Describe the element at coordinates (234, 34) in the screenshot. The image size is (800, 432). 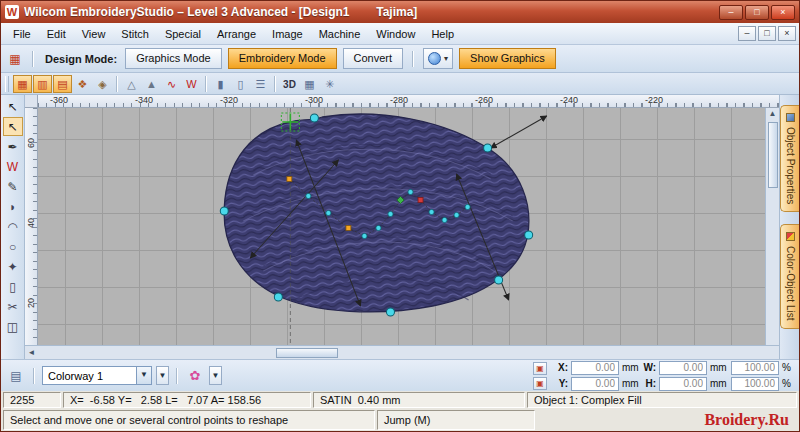
I see `menu-items: FileEditViewStitchSpecialArrangeImageMac…` at that location.